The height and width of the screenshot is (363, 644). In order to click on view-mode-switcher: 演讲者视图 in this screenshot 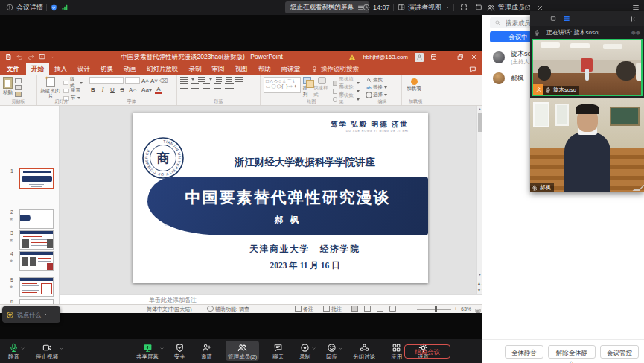, I will do `click(426, 7)`.